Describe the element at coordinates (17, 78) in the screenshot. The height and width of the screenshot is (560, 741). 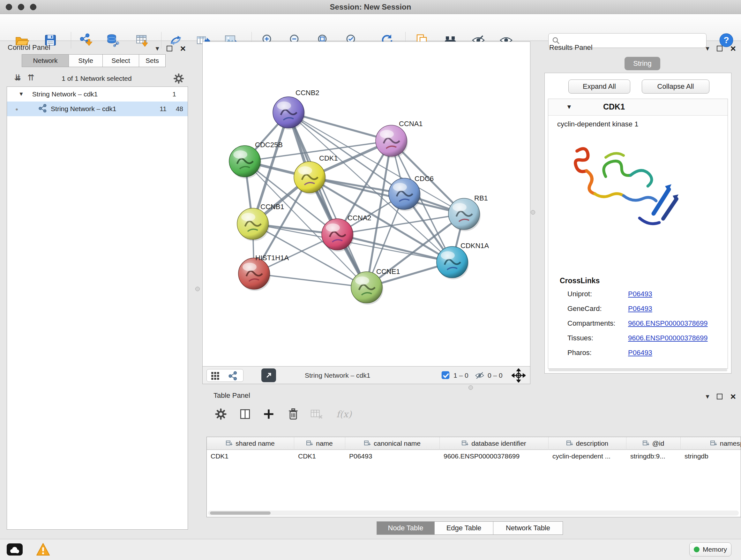
I see `collapse-networks-icon: ⇊` at that location.